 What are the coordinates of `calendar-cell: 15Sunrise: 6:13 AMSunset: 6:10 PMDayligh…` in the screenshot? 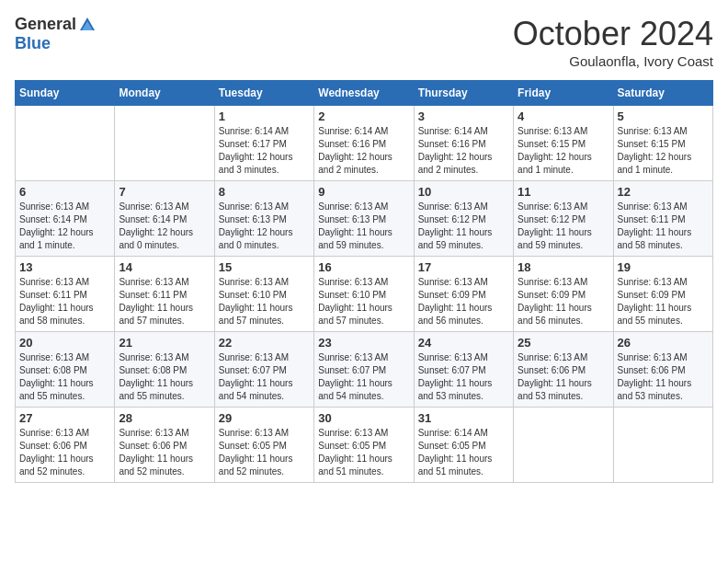 It's located at (264, 294).